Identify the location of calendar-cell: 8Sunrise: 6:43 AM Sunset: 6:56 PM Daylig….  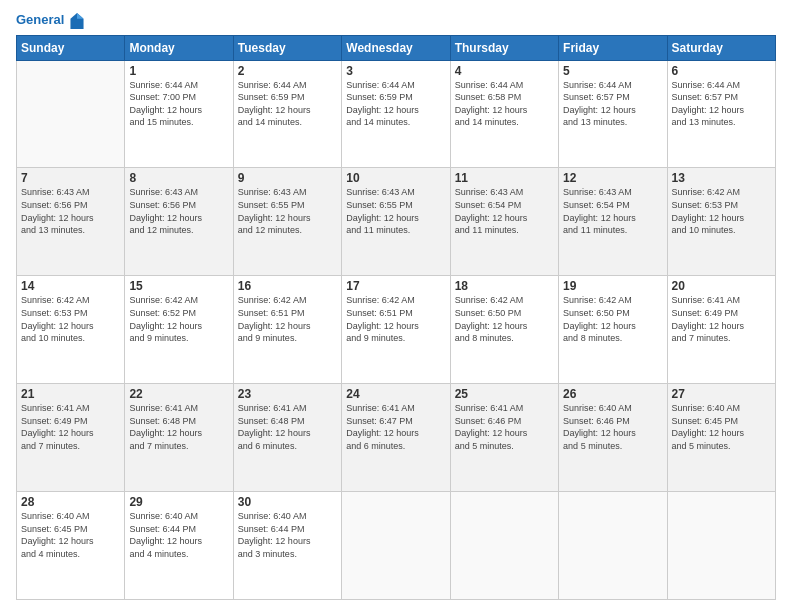
(179, 222).